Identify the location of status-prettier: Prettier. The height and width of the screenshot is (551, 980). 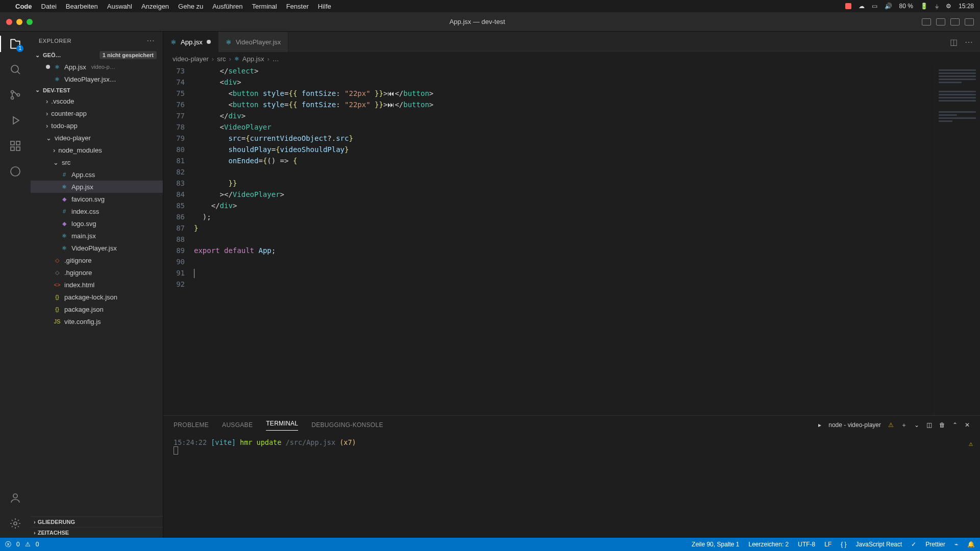
(935, 544).